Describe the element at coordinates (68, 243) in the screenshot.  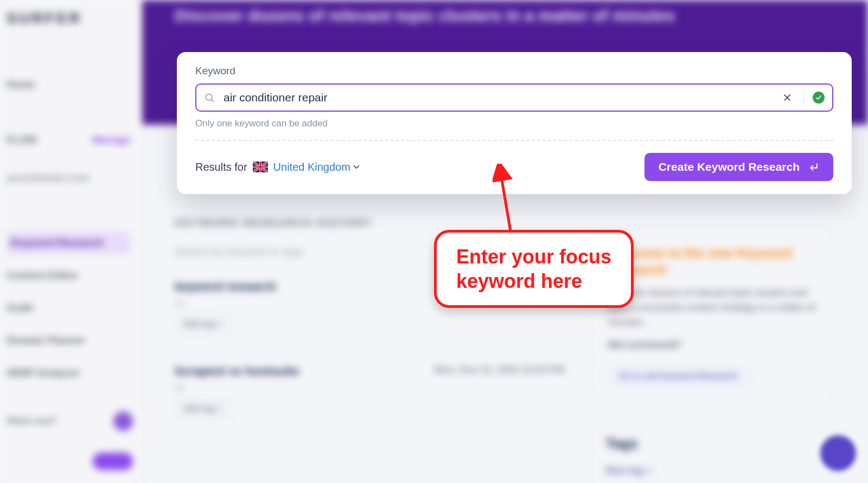
I see `nav-keyword-research: Keyword Research` at that location.